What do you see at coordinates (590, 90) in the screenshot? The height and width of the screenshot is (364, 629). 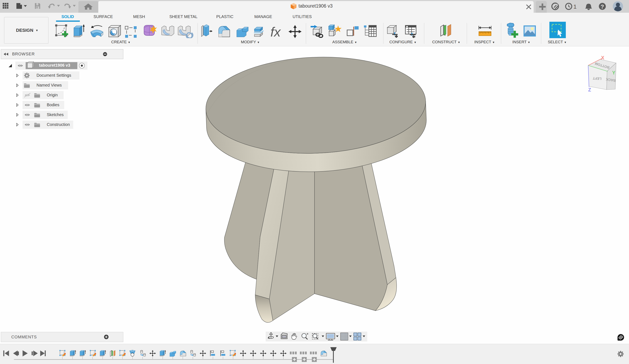 I see `svg-text: Z` at bounding box center [590, 90].